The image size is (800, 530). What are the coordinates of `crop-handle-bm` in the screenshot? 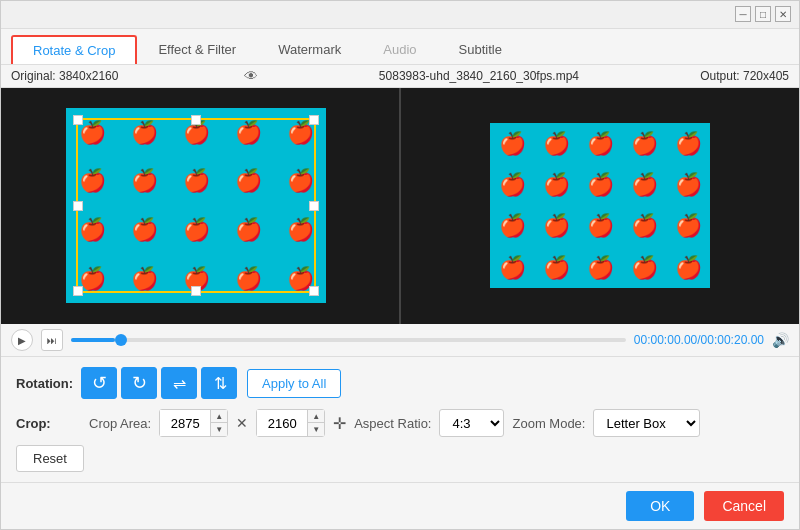 It's located at (196, 291).